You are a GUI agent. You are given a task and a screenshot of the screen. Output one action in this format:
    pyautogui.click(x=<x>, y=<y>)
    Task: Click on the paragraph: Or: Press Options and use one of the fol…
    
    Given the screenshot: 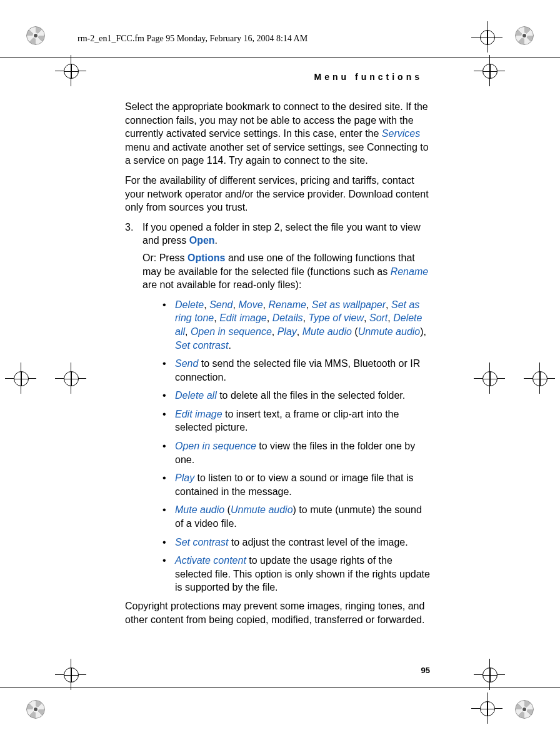 What is the action you would take?
    pyautogui.click(x=287, y=271)
    